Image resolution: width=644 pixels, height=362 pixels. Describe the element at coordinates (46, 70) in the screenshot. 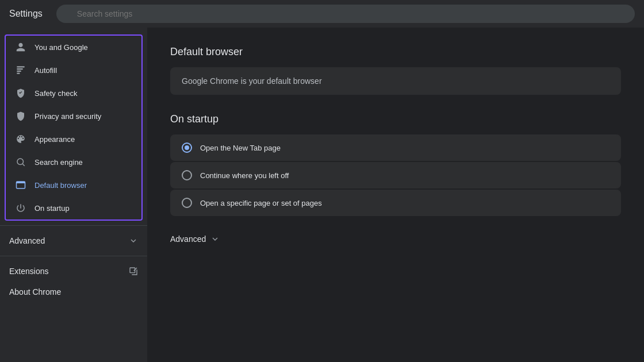

I see `sidebar-label-autofill: Autofill` at that location.